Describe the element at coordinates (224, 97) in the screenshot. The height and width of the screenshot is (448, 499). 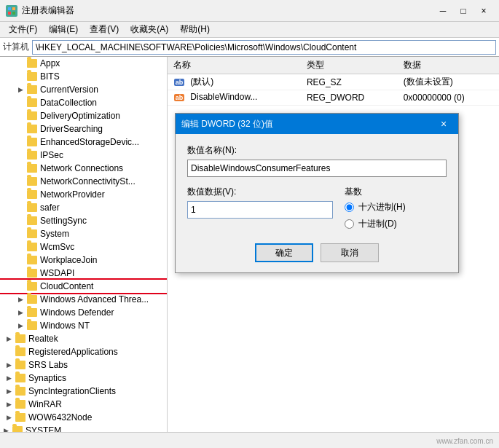
I see `reg-name: DisableWindow...` at that location.